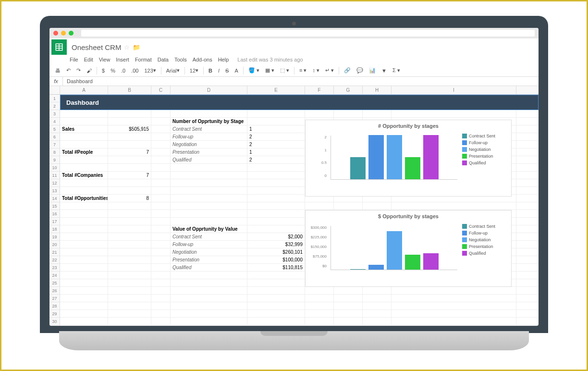 The height and width of the screenshot is (371, 588). I want to click on row-header: 22, so click(55, 260).